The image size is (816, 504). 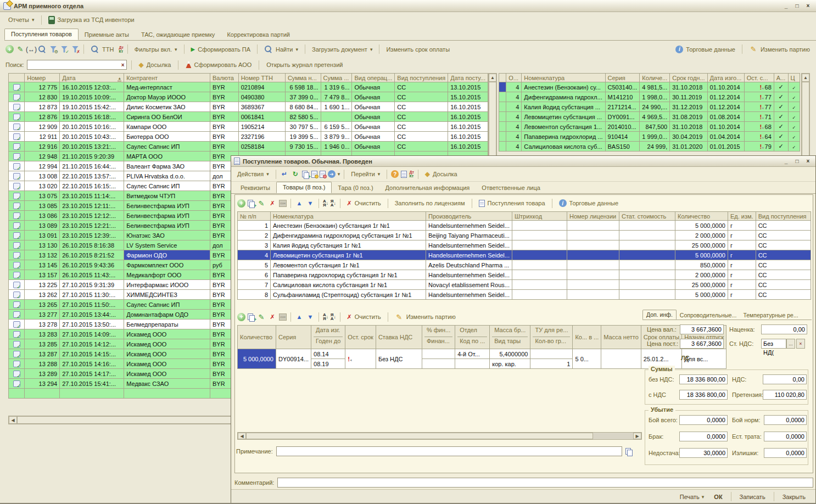 What do you see at coordinates (355, 188) in the screenshot?
I see `dialog-tab: Тара (0 поз.)` at bounding box center [355, 188].